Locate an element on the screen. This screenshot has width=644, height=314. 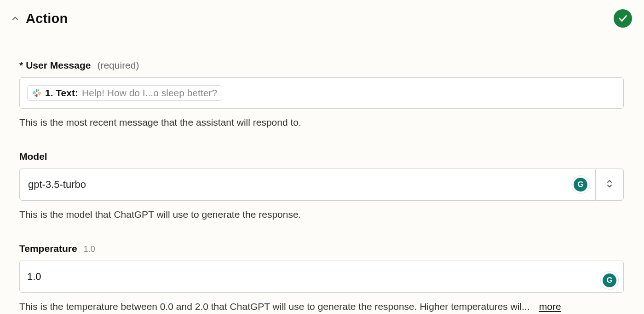
field-label-model: Model is located at coordinates (33, 157).